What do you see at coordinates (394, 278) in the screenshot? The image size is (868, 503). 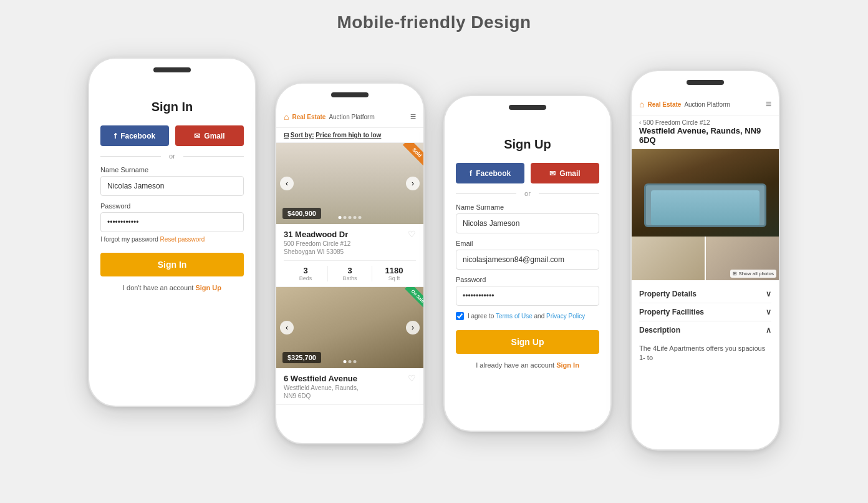 I see `listing-1-sqft-label: Sq ft` at bounding box center [394, 278].